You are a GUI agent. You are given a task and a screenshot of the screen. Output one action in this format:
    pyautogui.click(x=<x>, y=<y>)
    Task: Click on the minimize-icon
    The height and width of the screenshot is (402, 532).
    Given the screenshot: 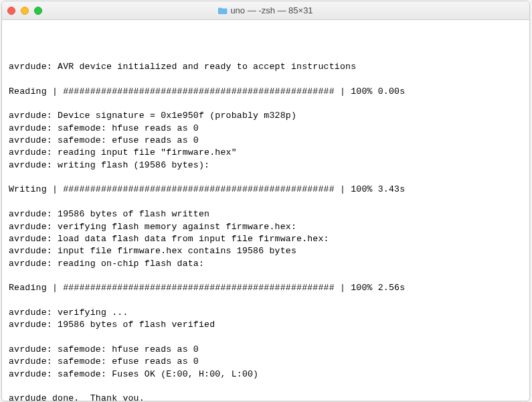 What is the action you would take?
    pyautogui.click(x=25, y=11)
    